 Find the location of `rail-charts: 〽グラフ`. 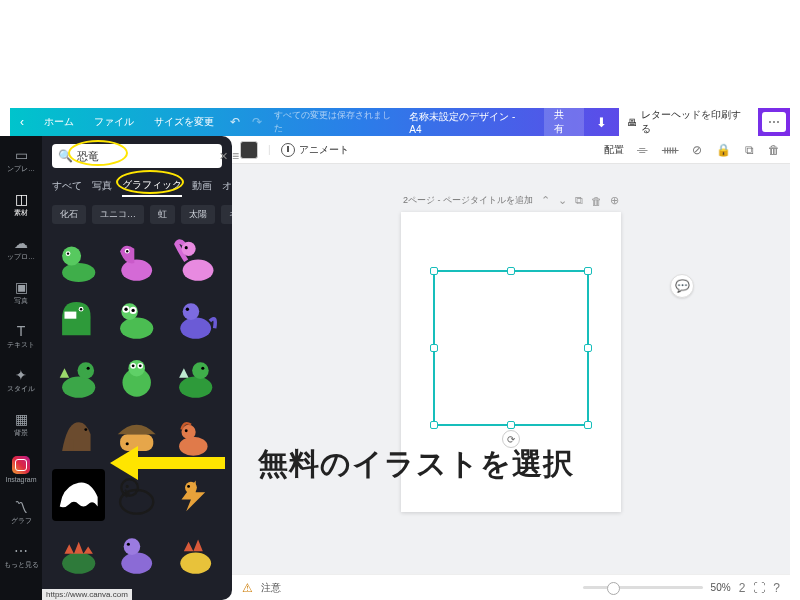

rail-charts: 〽グラフ is located at coordinates (21, 513).